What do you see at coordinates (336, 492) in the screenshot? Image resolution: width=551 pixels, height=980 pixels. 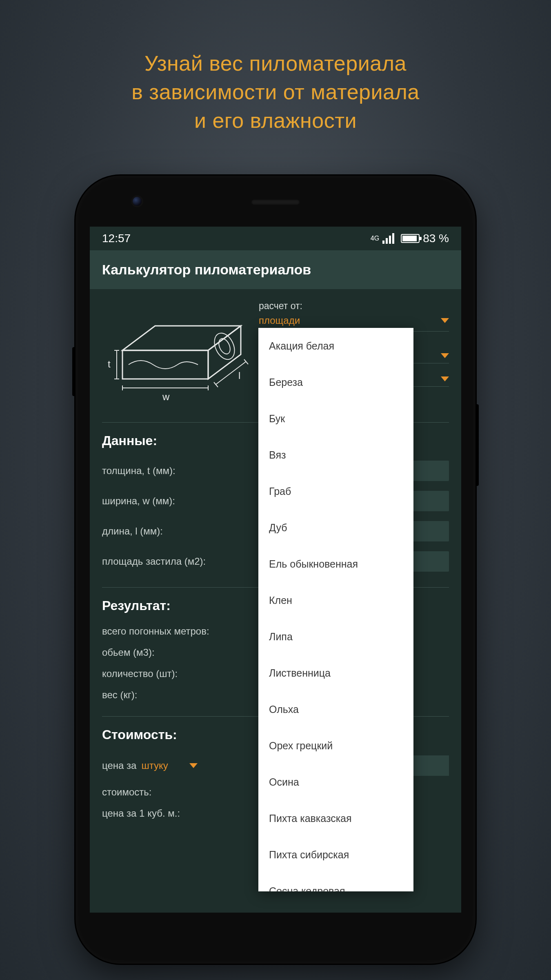 I see `material-option: Граб` at bounding box center [336, 492].